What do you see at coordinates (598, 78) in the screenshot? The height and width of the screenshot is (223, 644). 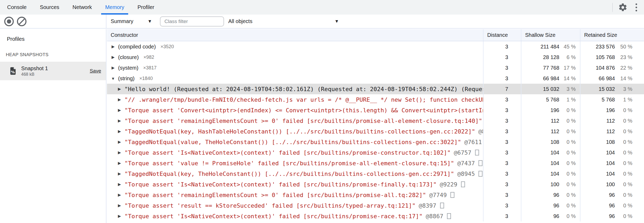 I see `retained-size-value: 66 984` at bounding box center [598, 78].